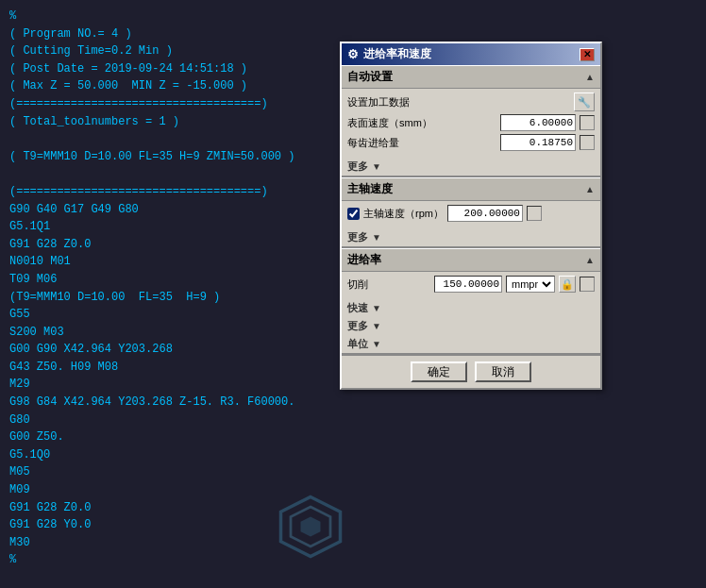 Image resolution: width=706 pixels, height=588 pixels. Describe the element at coordinates (358, 238) in the screenshot. I see `spindle-speed-more-label: 更多` at that location.